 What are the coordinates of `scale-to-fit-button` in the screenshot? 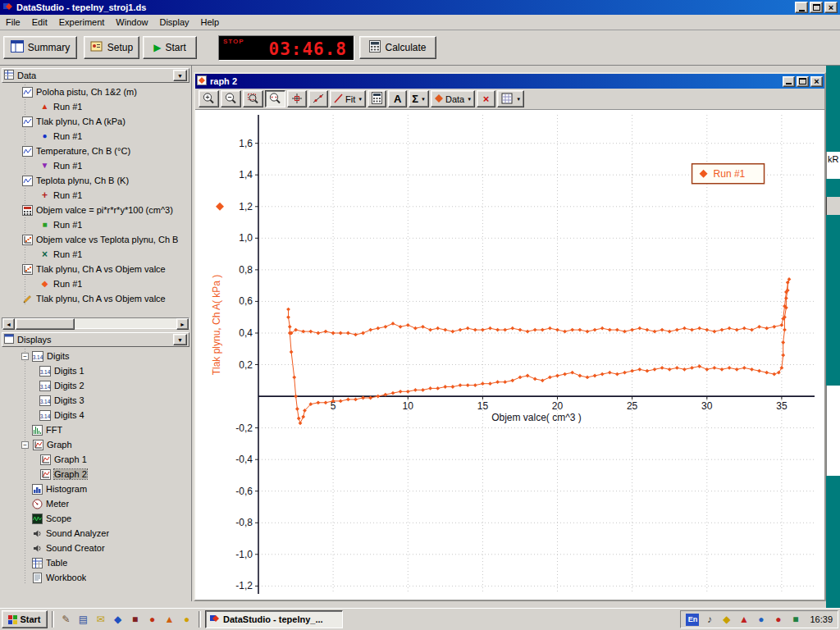 It's located at (276, 98).